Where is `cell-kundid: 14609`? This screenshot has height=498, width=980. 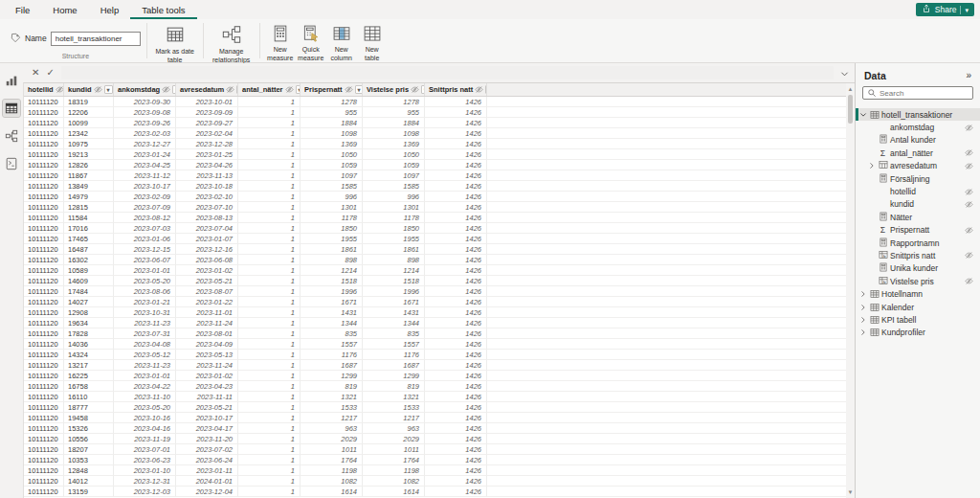
cell-kundid: 14609 is located at coordinates (89, 282).